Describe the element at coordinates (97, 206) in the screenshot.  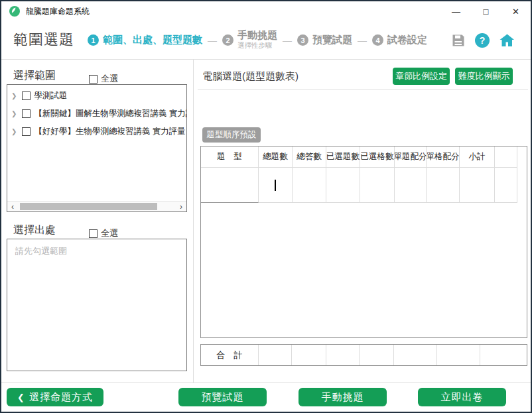
I see `horizontal-scrollbar: ‹ ›` at that location.